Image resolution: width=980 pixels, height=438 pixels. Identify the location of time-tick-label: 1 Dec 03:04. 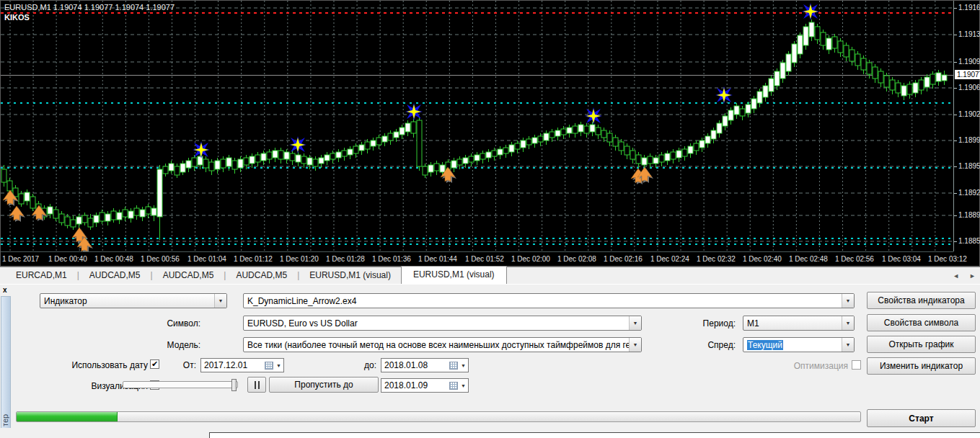
(901, 259).